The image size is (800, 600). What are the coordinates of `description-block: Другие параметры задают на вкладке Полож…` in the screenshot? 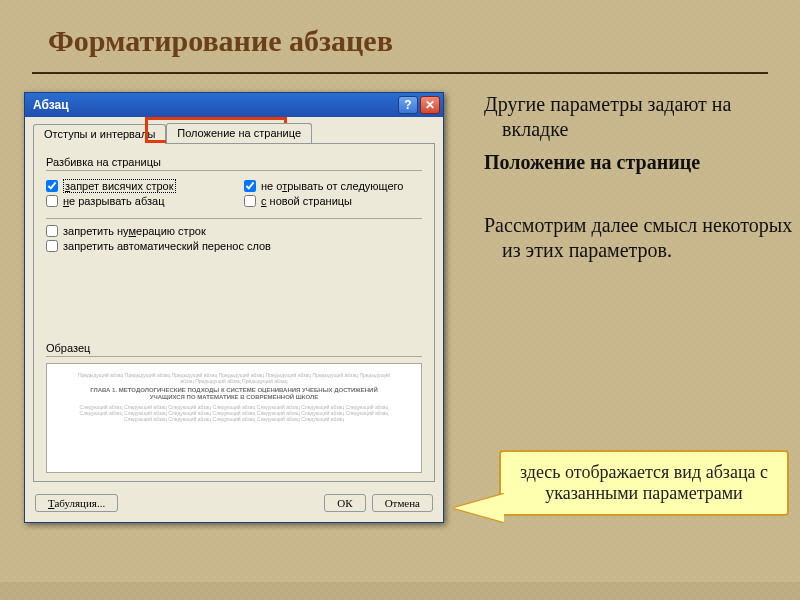 It's located at (639, 182).